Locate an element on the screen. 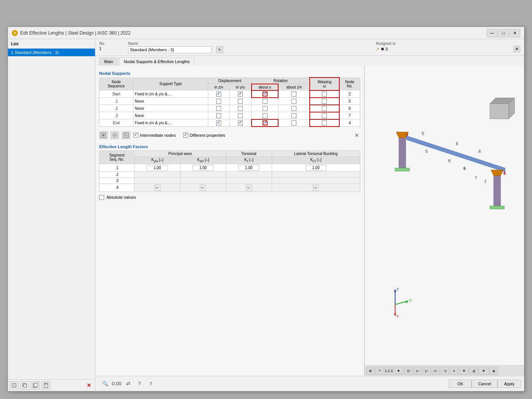  support-2: None is located at coordinates (170, 109).